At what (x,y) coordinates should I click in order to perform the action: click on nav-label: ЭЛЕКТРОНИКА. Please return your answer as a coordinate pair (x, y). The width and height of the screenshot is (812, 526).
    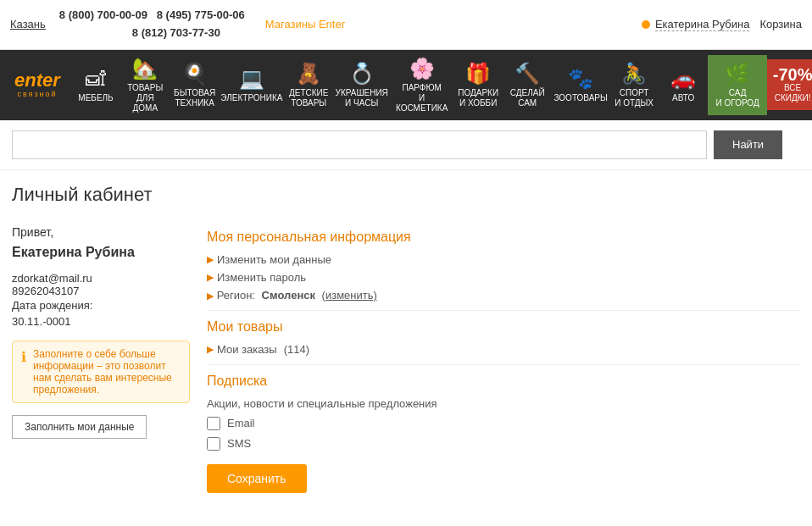
    Looking at the image, I should click on (251, 98).